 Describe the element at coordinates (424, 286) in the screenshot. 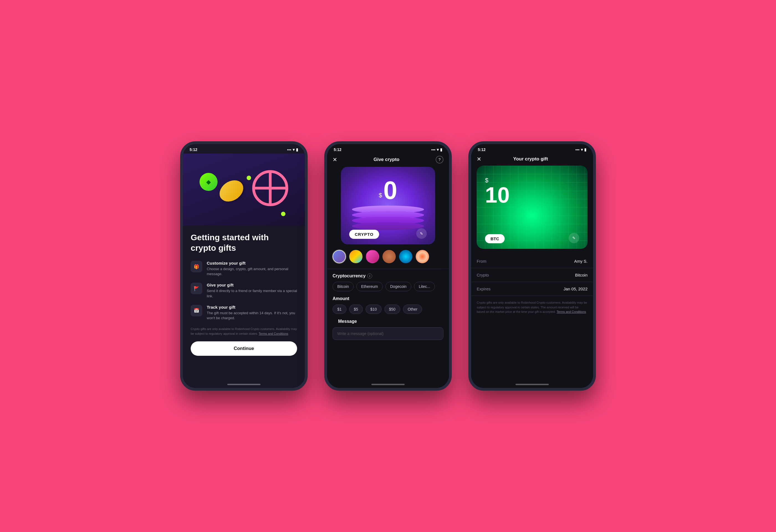

I see `pill-litecoin: Litec...` at that location.